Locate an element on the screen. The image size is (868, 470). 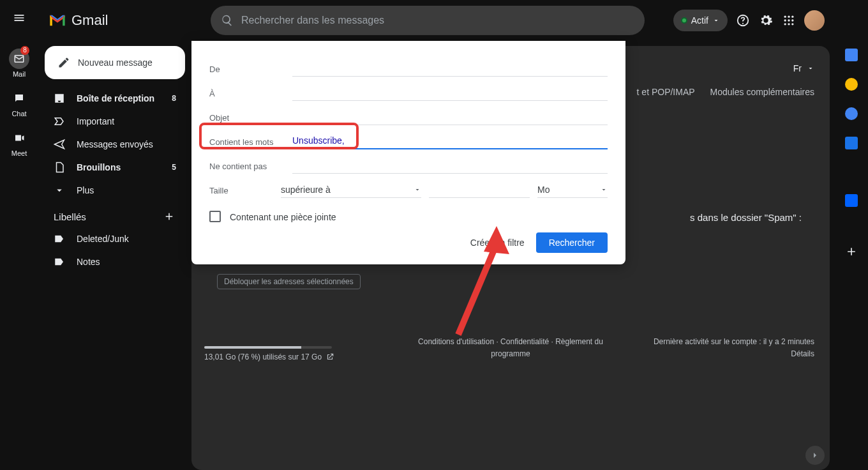
tab-addons: Modules complémentaires is located at coordinates (762, 92).